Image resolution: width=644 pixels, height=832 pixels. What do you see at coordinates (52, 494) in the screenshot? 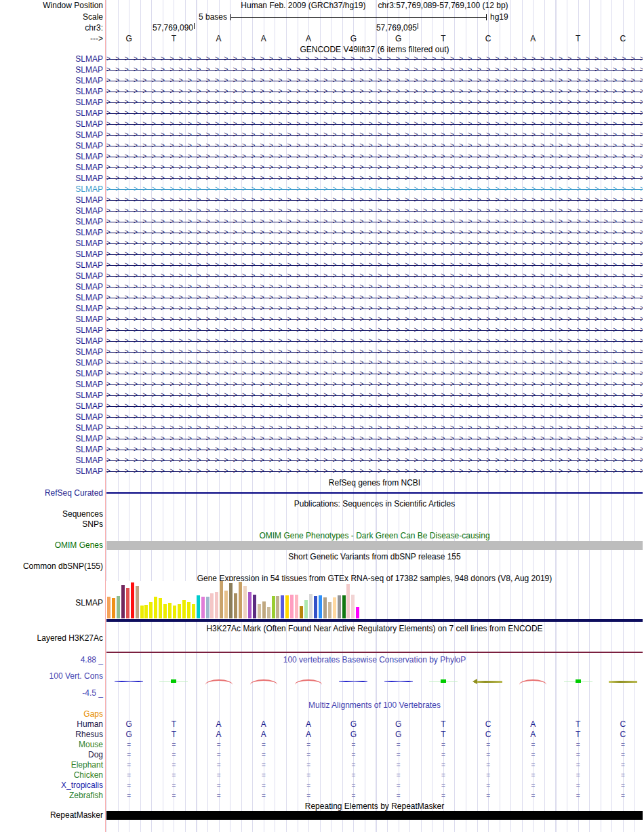
I see `refseq-curated-label: RefSeq Curated` at bounding box center [52, 494].